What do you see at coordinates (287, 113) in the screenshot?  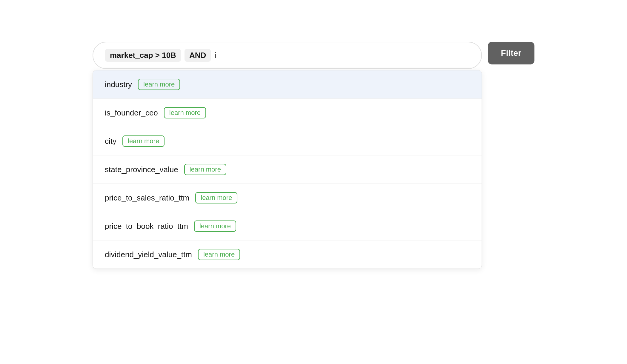 I see `dropdown-item: is_founder_ceolearn more` at bounding box center [287, 113].